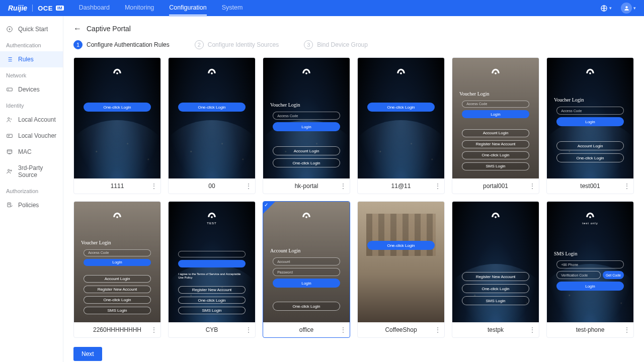  Describe the element at coordinates (401, 262) in the screenshot. I see `portal-preview: One-click Login` at that location.